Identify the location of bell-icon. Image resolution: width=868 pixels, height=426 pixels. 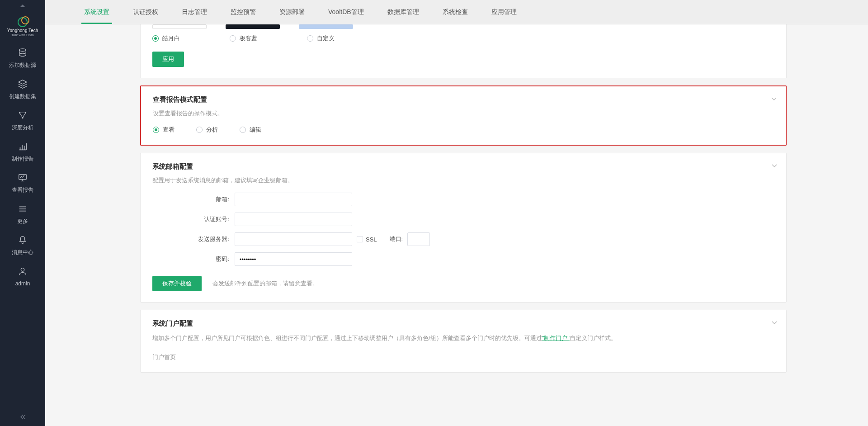
(23, 240).